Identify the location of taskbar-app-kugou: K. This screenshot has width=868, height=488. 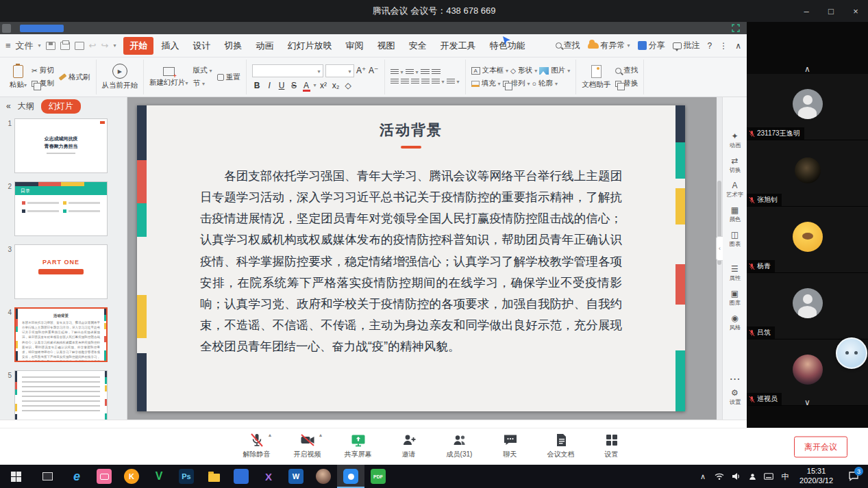
(132, 476).